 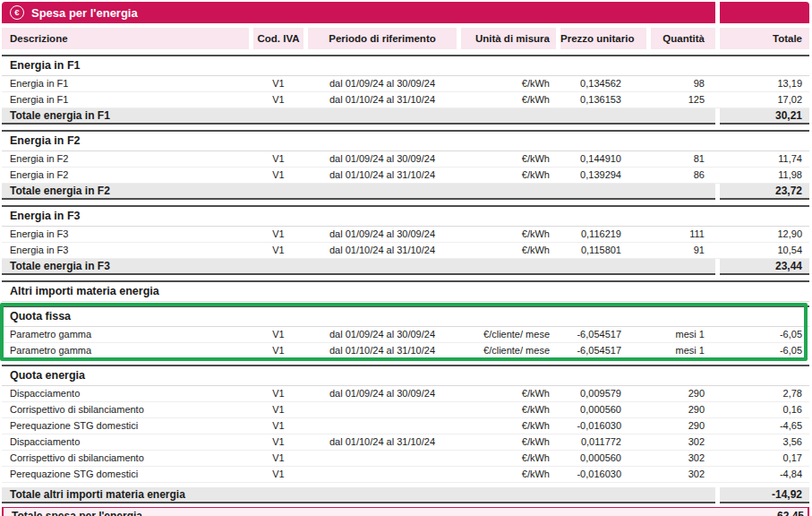 I want to click on table-row: Energia in F3V1dal 01/10/24 al 31/10/24€…, so click(x=406, y=251).